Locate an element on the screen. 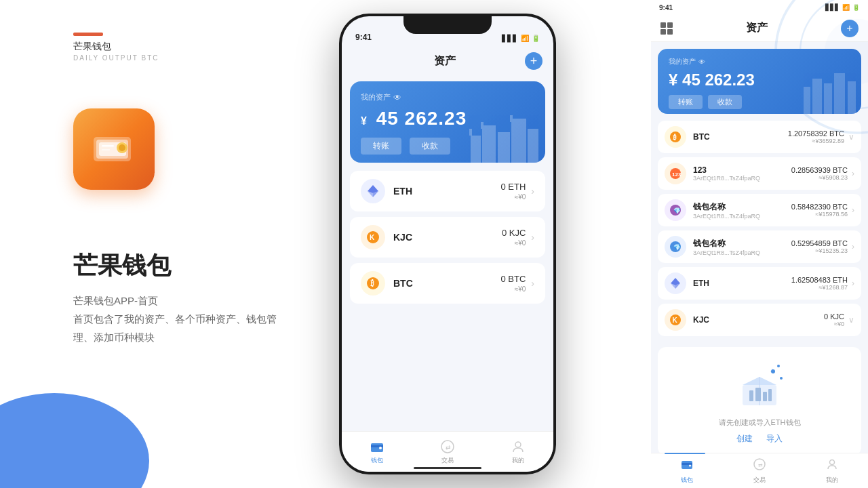 The height and width of the screenshot is (488, 868). right-coin-kjc: K KJC 0 KJC ≈¥0 ∨ is located at coordinates (760, 320).